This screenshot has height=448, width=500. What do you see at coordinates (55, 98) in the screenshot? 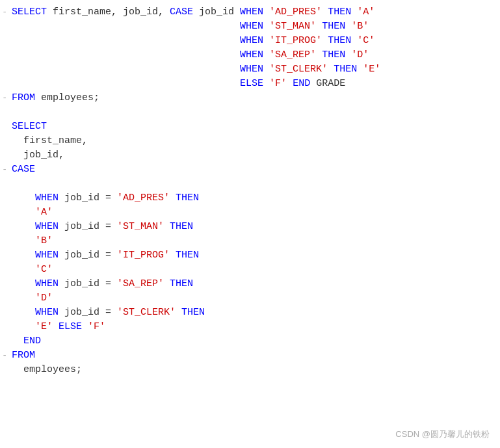
I see `line-content-7: FROM employees;` at bounding box center [55, 98].